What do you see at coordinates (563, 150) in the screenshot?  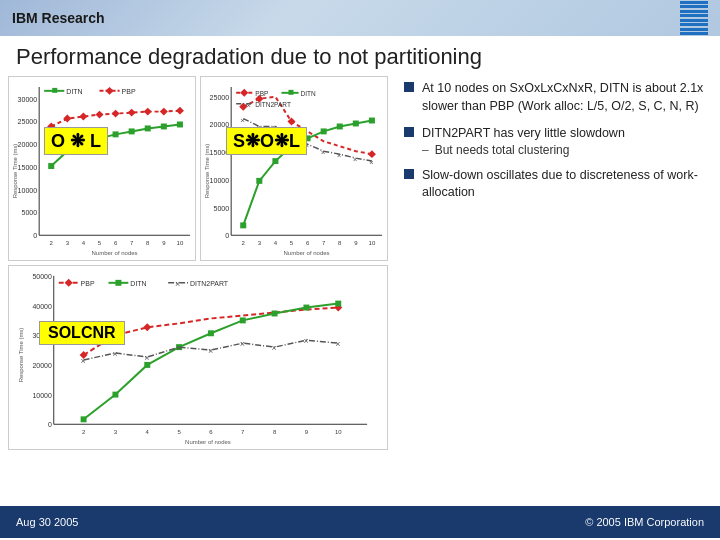 I see `sub-bullet-1: – But needs total clustering` at bounding box center [563, 150].